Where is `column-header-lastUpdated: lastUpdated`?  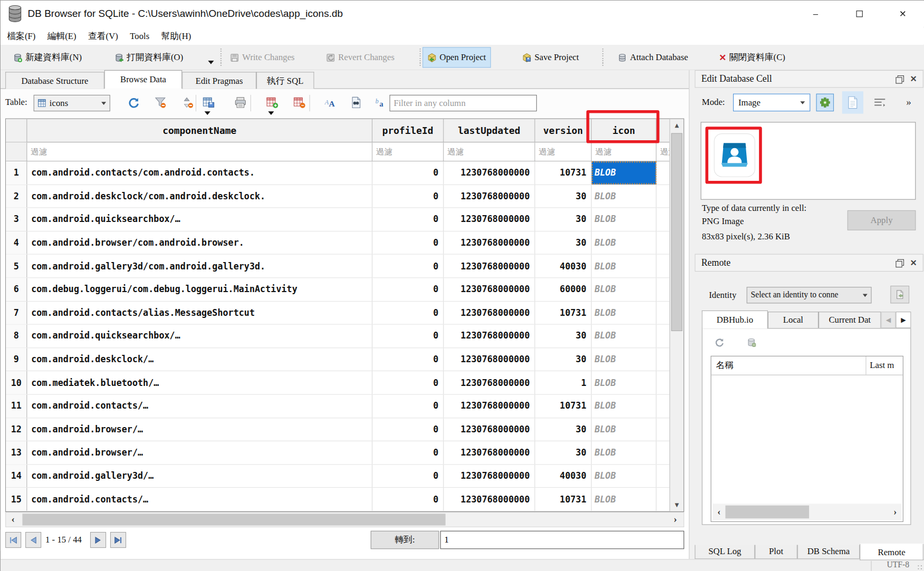 column-header-lastUpdated: lastUpdated is located at coordinates (489, 131).